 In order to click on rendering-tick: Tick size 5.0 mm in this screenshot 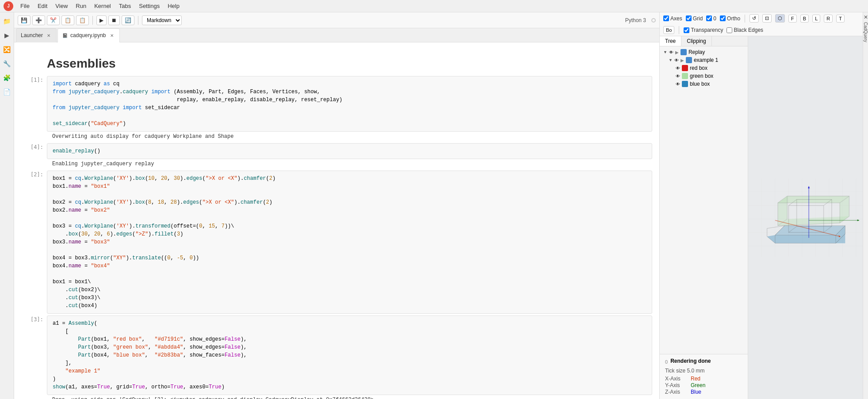, I will do `click(704, 371)`.